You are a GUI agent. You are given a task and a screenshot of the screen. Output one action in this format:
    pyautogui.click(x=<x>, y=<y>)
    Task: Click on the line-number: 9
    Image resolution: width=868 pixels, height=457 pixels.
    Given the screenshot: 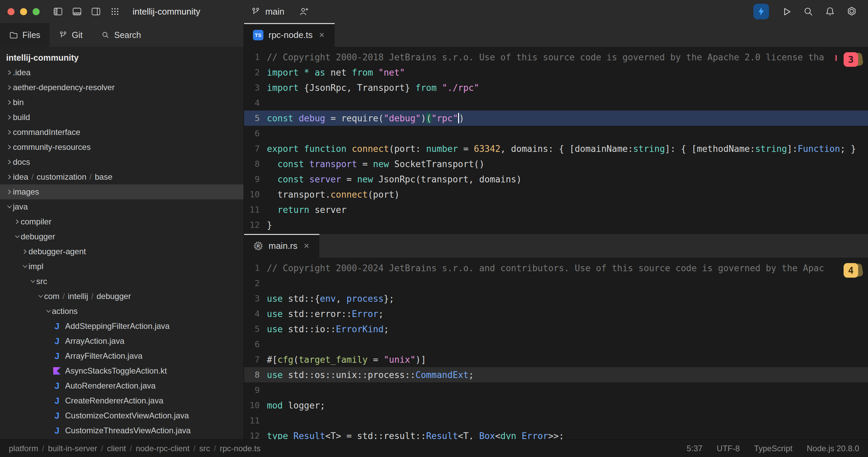 What is the action you would take?
    pyautogui.click(x=252, y=179)
    